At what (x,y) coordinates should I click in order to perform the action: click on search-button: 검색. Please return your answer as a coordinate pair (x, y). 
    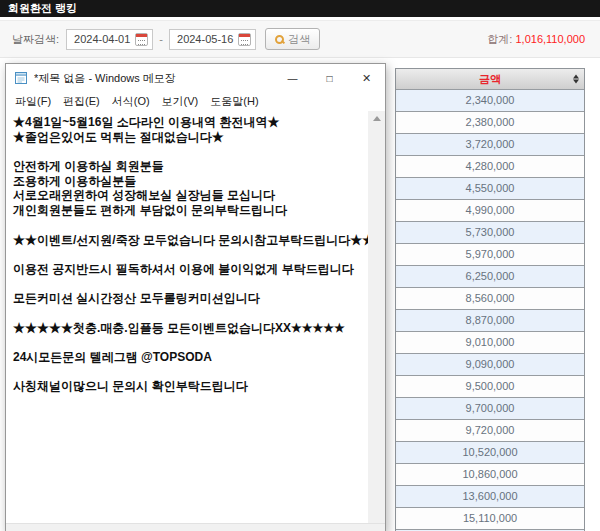
    Looking at the image, I should click on (292, 39).